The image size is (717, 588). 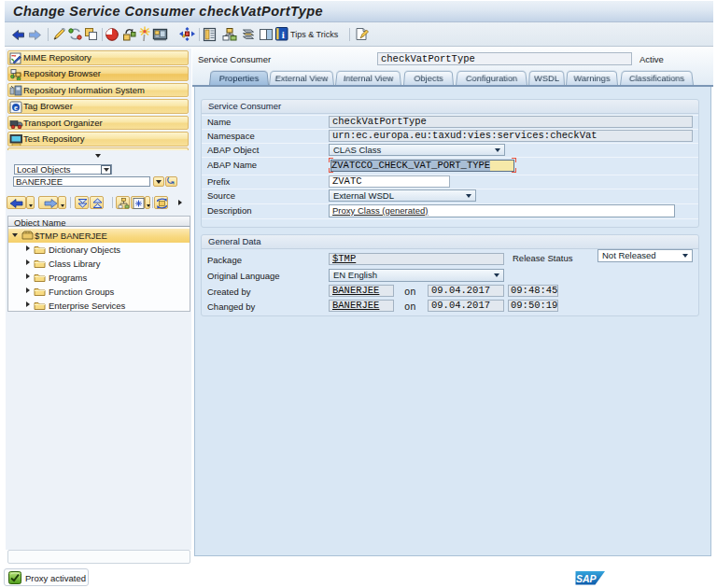 I want to click on svg-text: SAP, so click(x=586, y=579).